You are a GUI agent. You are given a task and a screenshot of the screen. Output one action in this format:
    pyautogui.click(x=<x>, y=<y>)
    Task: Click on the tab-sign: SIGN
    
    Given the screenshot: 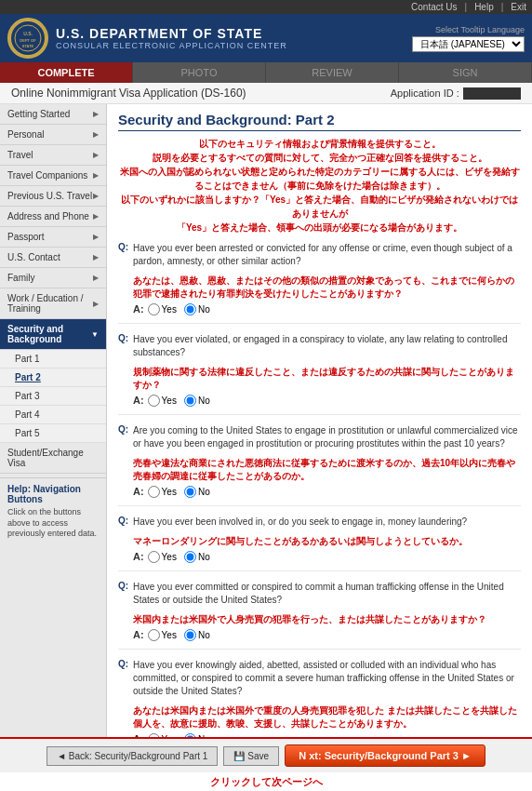 What is the action you would take?
    pyautogui.click(x=465, y=73)
    